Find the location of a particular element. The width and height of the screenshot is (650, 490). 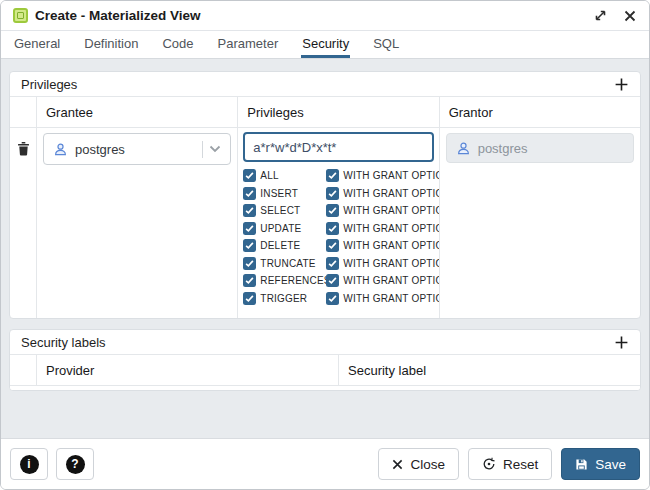

select-separator is located at coordinates (202, 150).